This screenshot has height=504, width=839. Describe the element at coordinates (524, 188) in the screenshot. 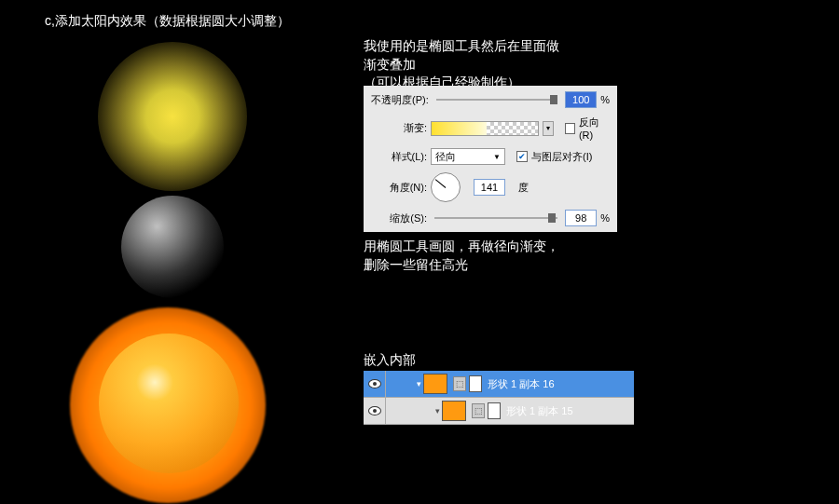

I see `angle-unit: 度` at that location.